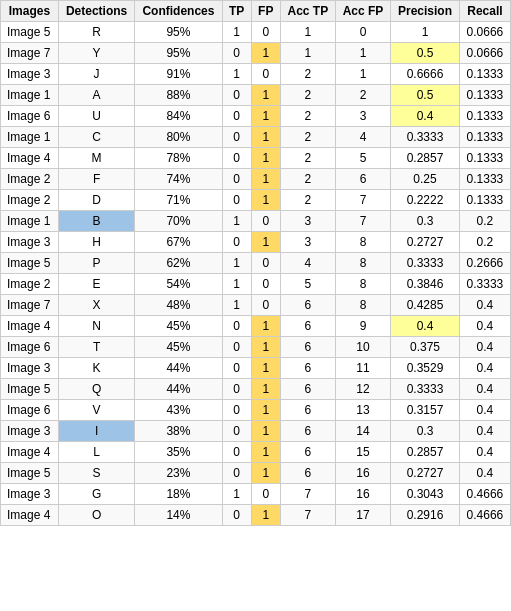 The image size is (511, 611). What do you see at coordinates (362, 138) in the screenshot?
I see `cell: 4` at bounding box center [362, 138].